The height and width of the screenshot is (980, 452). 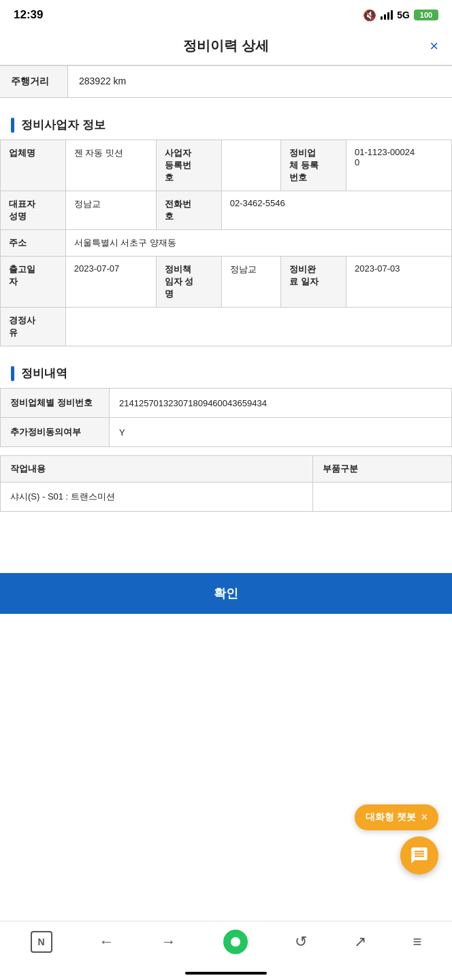 I want to click on address-label: 주소, so click(x=33, y=244).